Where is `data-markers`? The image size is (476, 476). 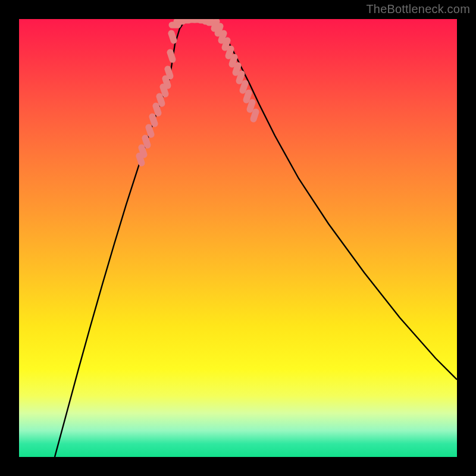 data-markers is located at coordinates (198, 92).